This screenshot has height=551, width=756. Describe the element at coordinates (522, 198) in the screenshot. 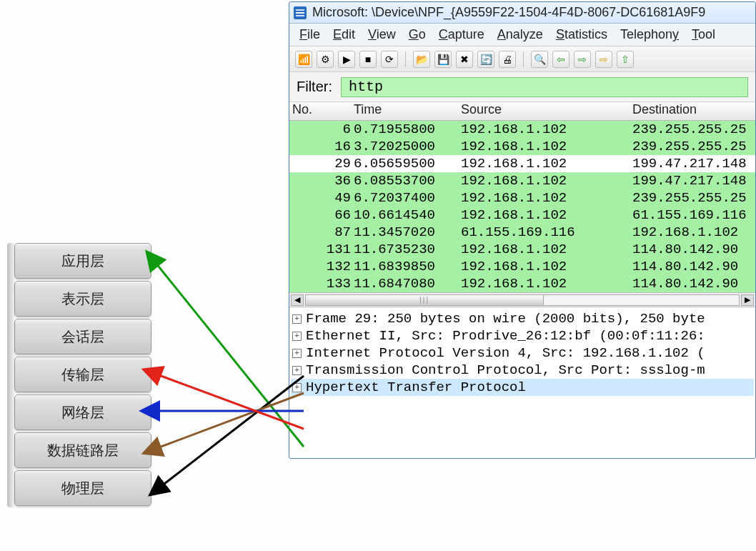

I see `packet-row: 496.72037400192.168.1.102239.255.255.25` at that location.